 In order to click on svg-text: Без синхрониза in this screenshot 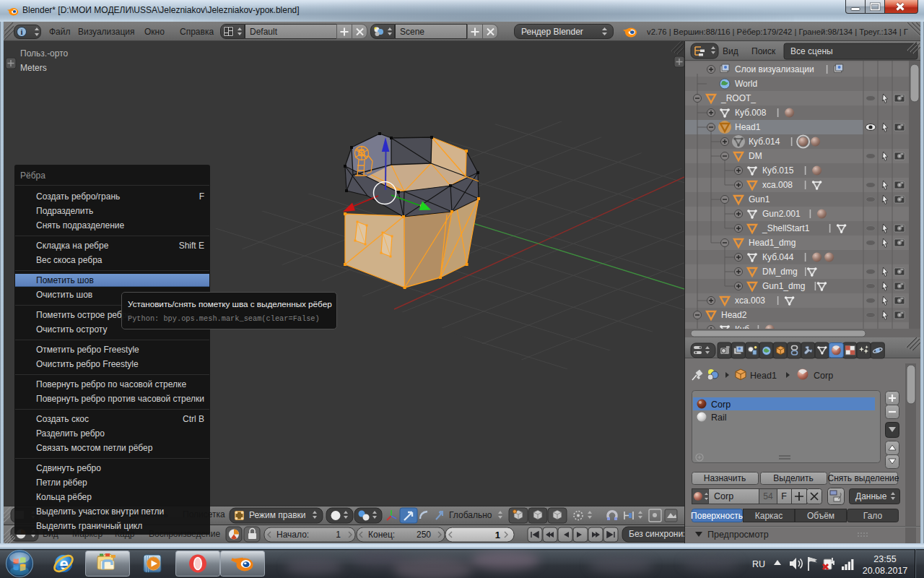, I will do `click(657, 534)`.